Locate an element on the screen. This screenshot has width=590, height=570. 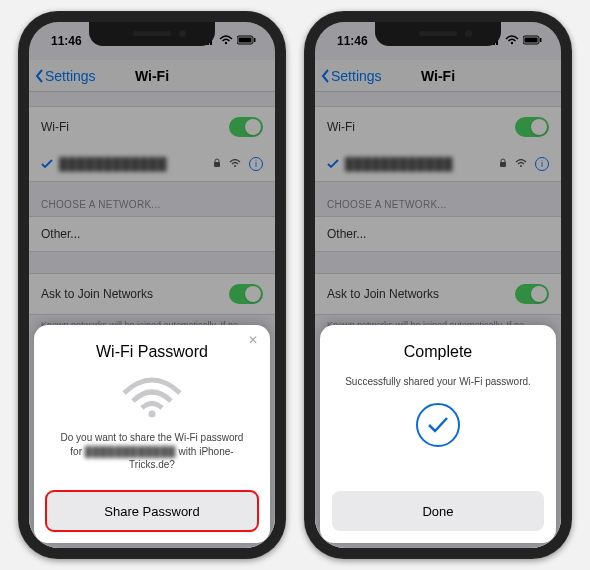
complete-message: Successfully shared your Wi-Fi password. is located at coordinates (438, 382).